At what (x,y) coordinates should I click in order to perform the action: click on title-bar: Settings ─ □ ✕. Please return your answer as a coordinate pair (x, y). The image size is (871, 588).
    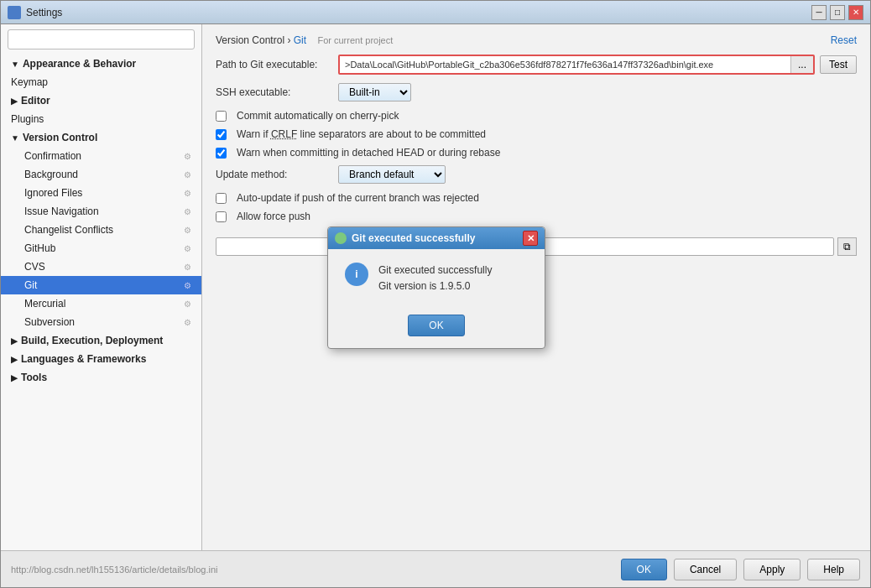
    Looking at the image, I should click on (436, 13).